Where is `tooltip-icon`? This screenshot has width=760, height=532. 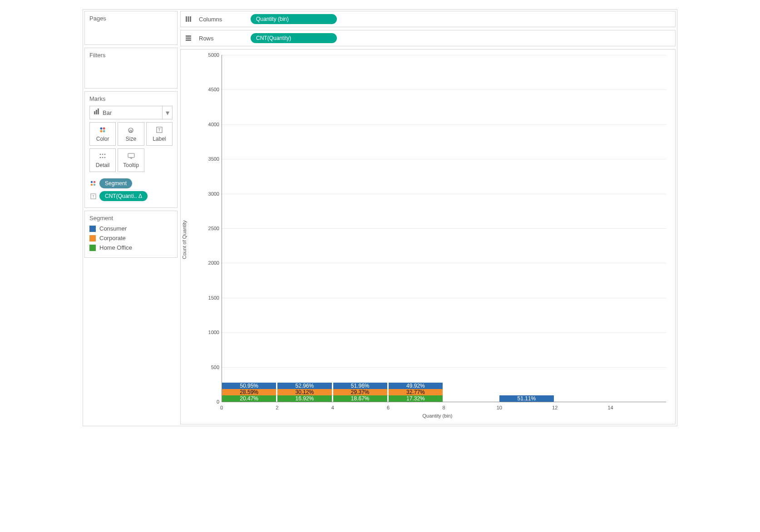
tooltip-icon is located at coordinates (131, 156).